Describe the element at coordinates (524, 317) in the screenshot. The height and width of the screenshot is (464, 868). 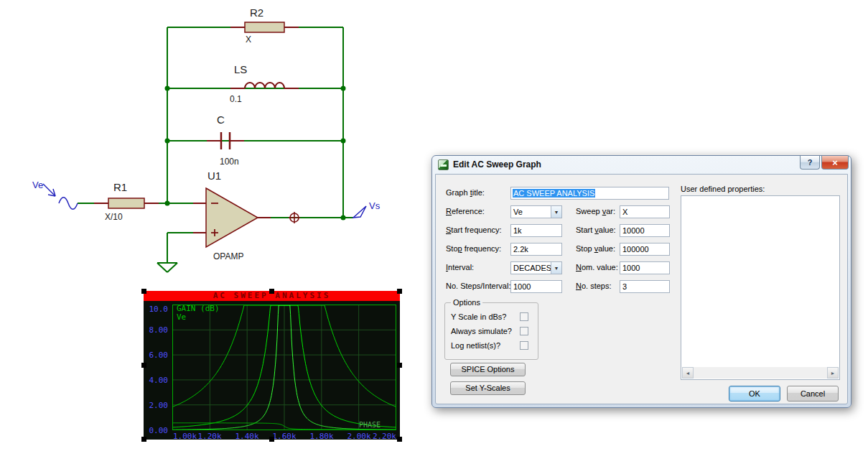
I see `checkbox-y-scale-dbs` at that location.